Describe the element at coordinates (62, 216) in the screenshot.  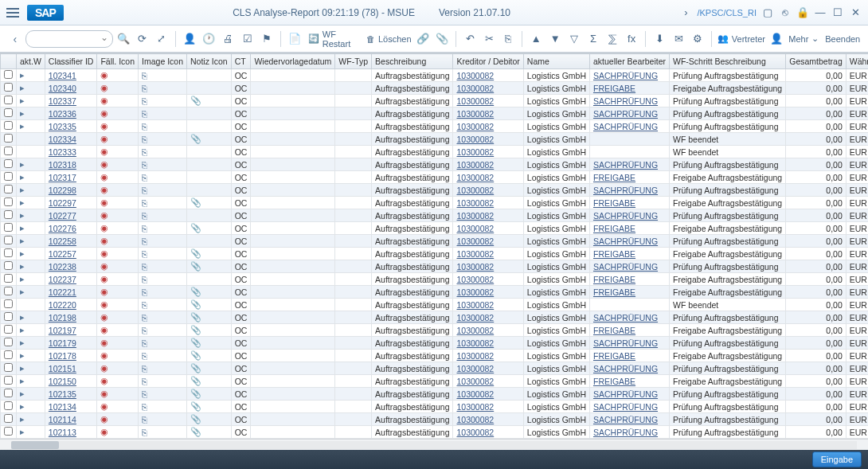
I see `classifier-id-link: 102277` at that location.